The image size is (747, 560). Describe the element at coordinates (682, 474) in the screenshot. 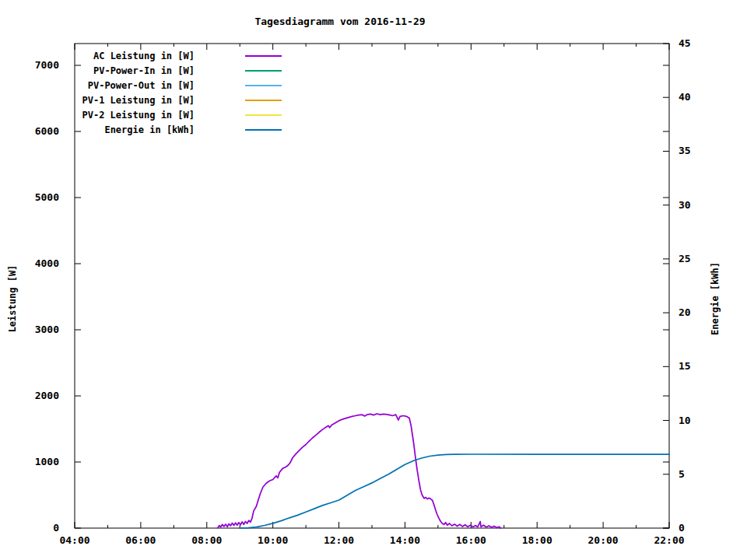

I see `right-tick-label: 5` at that location.